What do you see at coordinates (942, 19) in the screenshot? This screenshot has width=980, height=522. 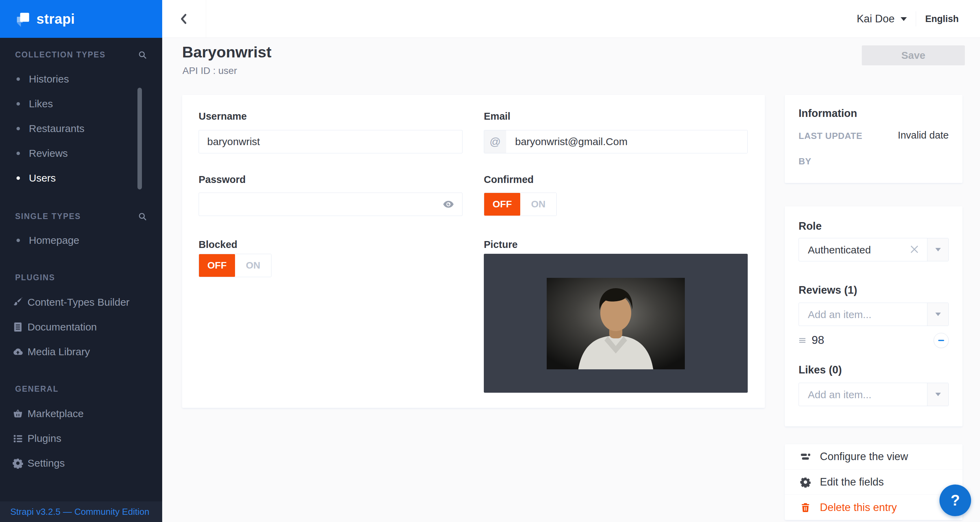 I see `language-selector: English` at bounding box center [942, 19].